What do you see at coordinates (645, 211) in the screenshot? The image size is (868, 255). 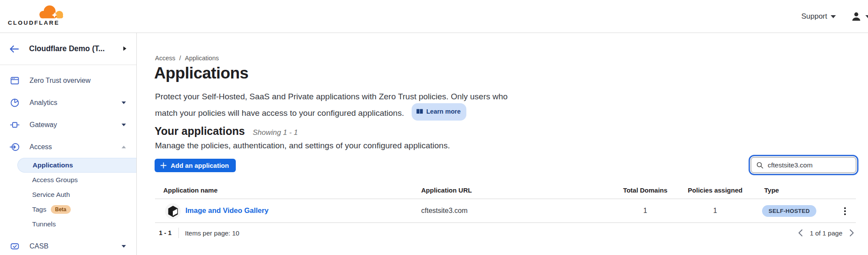 I see `total-domains-cell: 1` at bounding box center [645, 211].